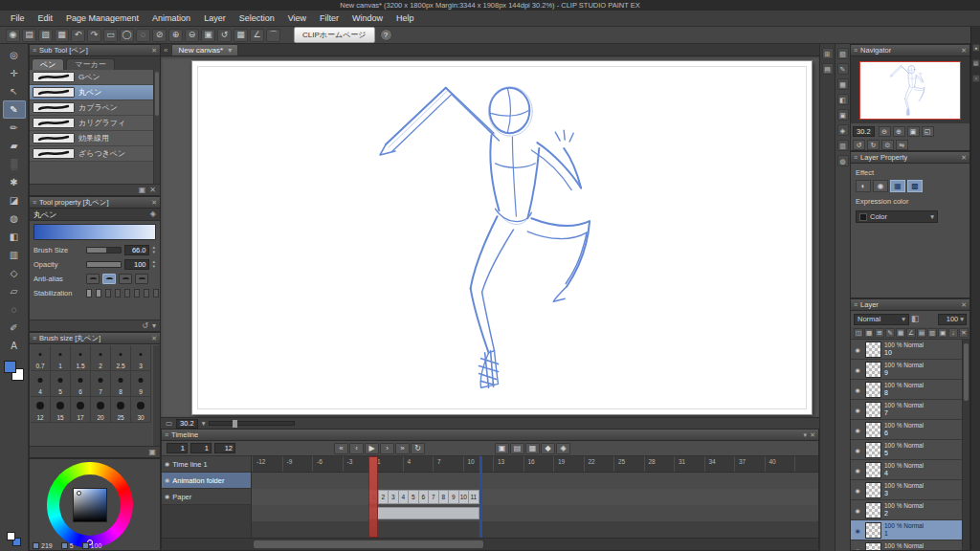 The height and width of the screenshot is (551, 980). What do you see at coordinates (90, 64) in the screenshot?
I see `subtool-tab: マーカー` at bounding box center [90, 64].